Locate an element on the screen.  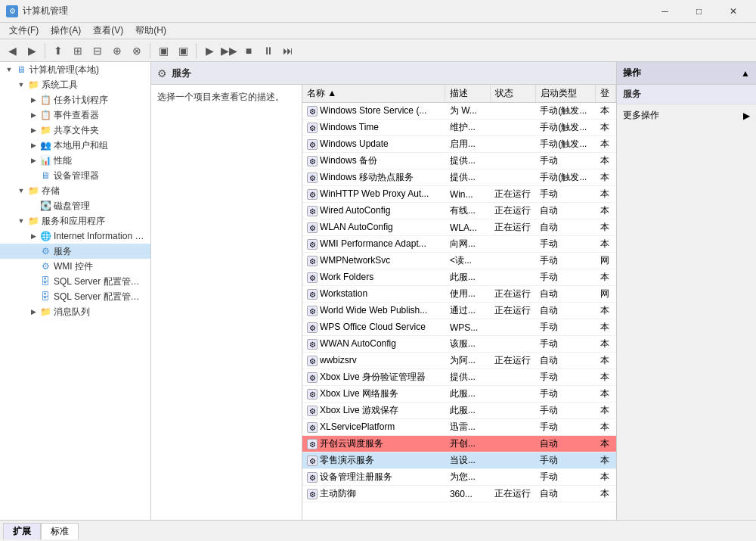
tree-wmi-label: WMI 控件 is located at coordinates (73, 266).